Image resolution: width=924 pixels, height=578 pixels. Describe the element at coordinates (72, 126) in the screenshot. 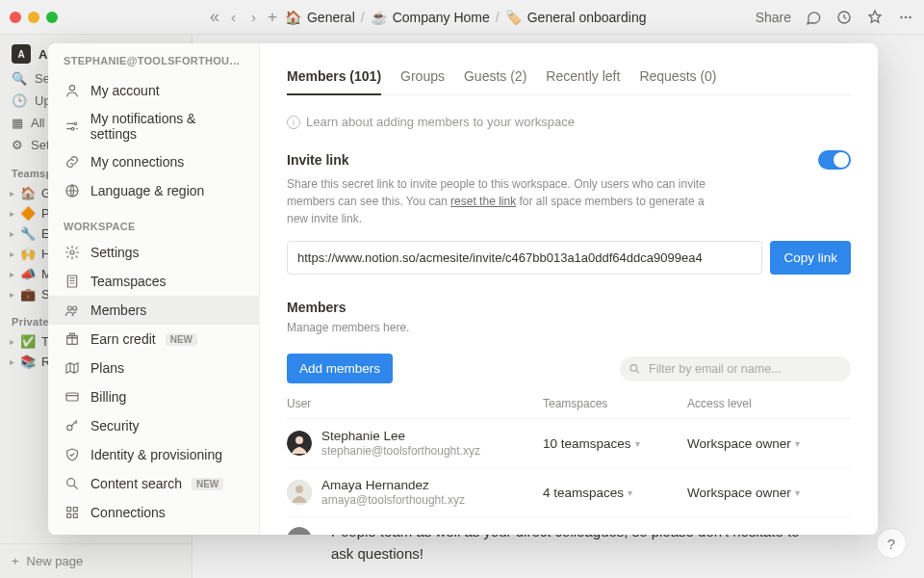

I see `sliders-icon` at that location.